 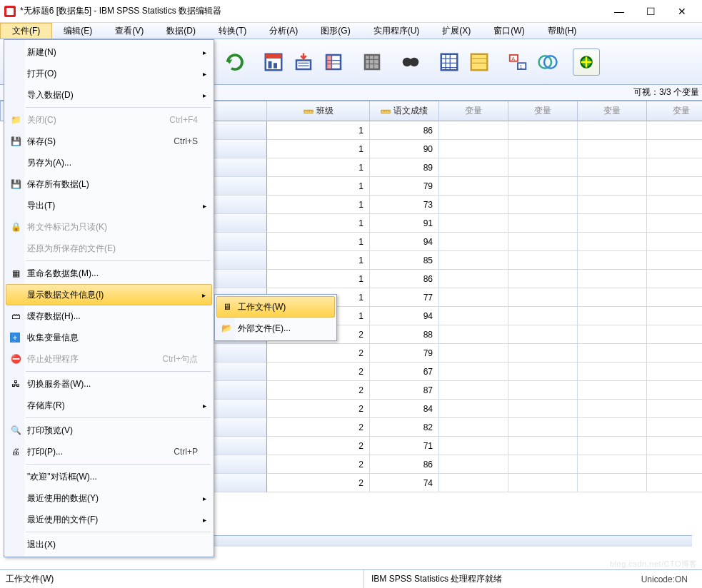 What do you see at coordinates (397, 31) in the screenshot?
I see `menu-utilities: 实用程序(U)` at bounding box center [397, 31].